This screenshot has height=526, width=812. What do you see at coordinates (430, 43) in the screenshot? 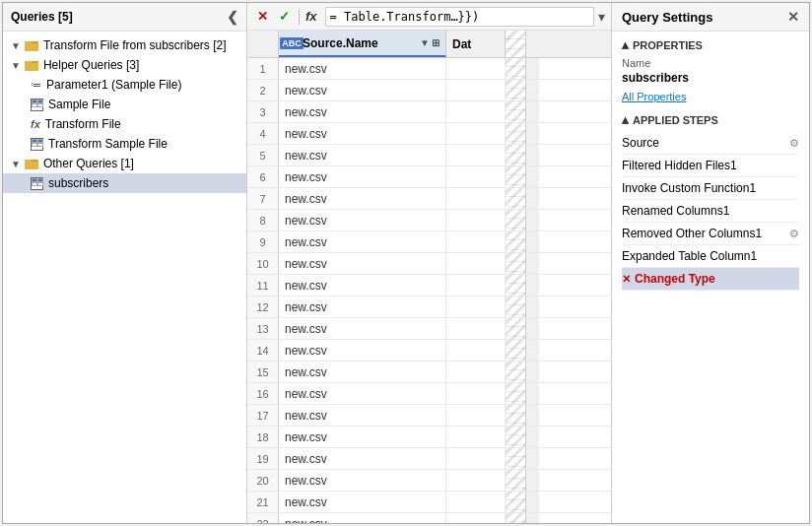
I see `col-actions: ▼ ⊞` at bounding box center [430, 43].